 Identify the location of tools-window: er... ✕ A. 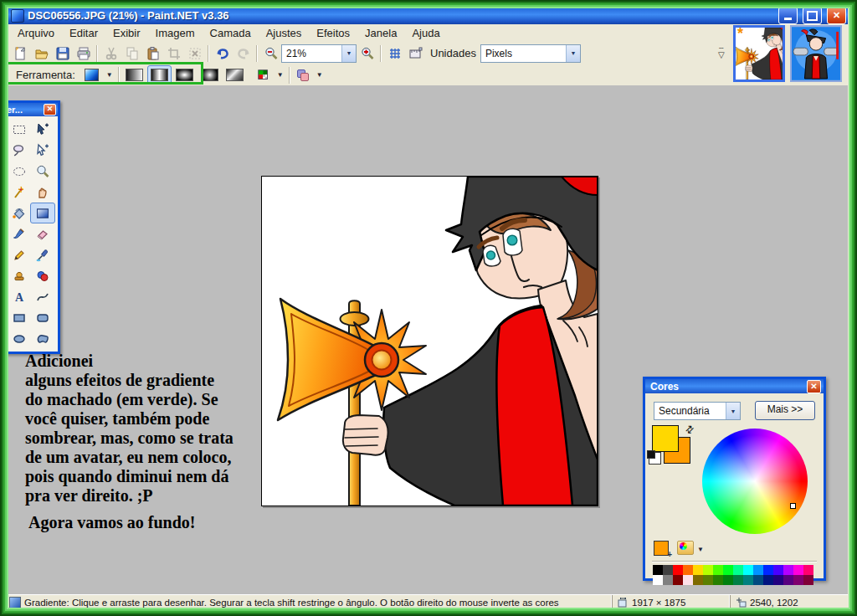
(33, 228).